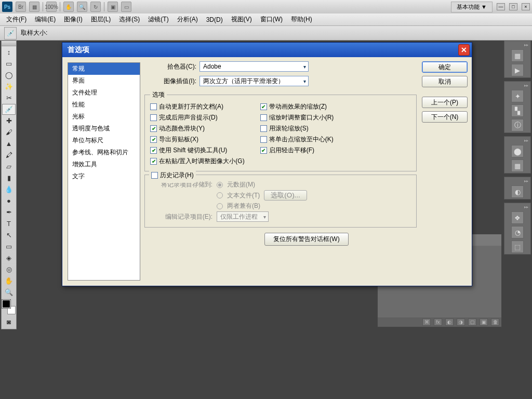  What do you see at coordinates (449, 322) in the screenshot?
I see `mask-icon: ◐` at bounding box center [449, 322].